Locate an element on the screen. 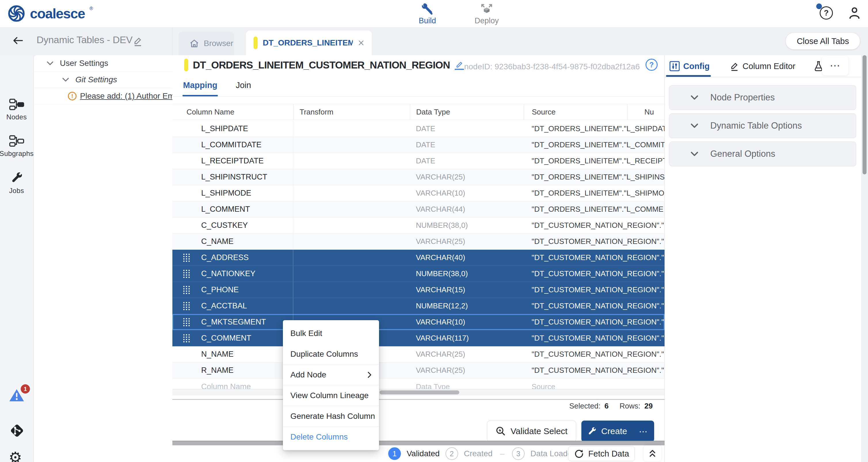 This screenshot has height=462, width=868. table-row: L_COMMENT VARCHAR(44) "DT_ORDERS_LINEITE… is located at coordinates (418, 209).